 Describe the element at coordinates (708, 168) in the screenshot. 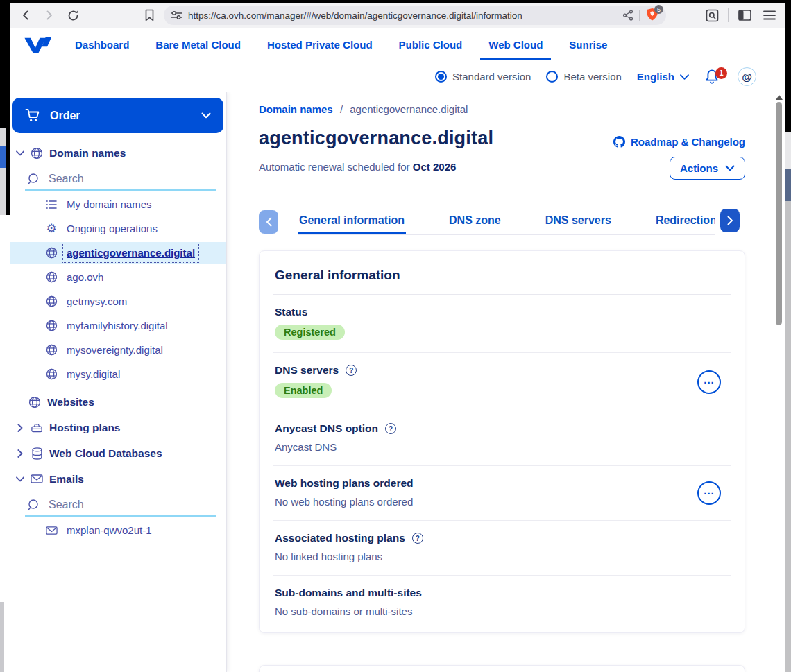

I see `actions-button: Actions` at that location.